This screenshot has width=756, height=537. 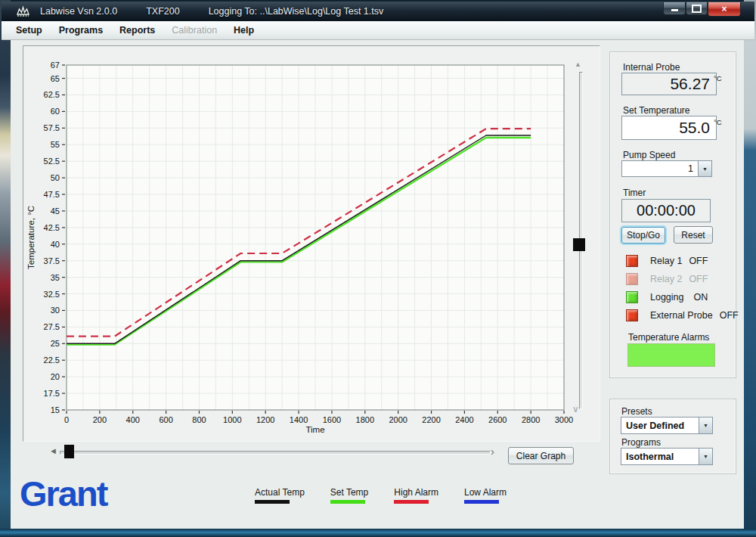 What do you see at coordinates (724, 9) in the screenshot?
I see `close-button: ×` at bounding box center [724, 9].